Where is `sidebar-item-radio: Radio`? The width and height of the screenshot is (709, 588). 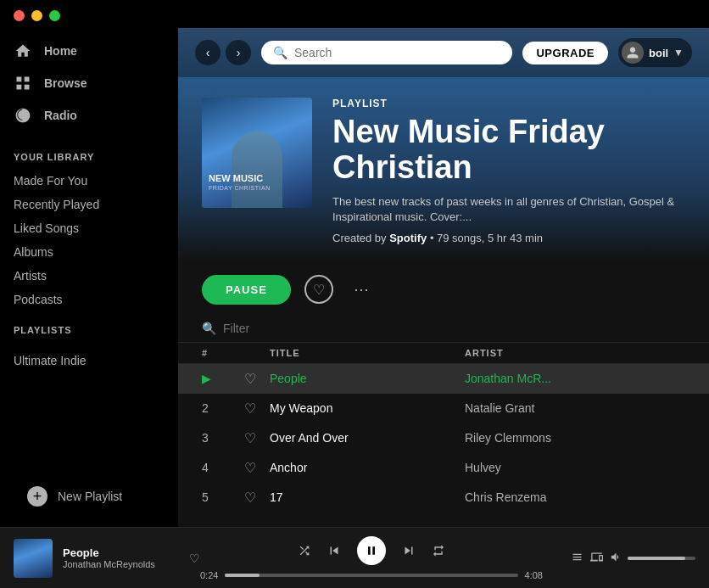 sidebar-item-radio: Radio is located at coordinates (89, 115).